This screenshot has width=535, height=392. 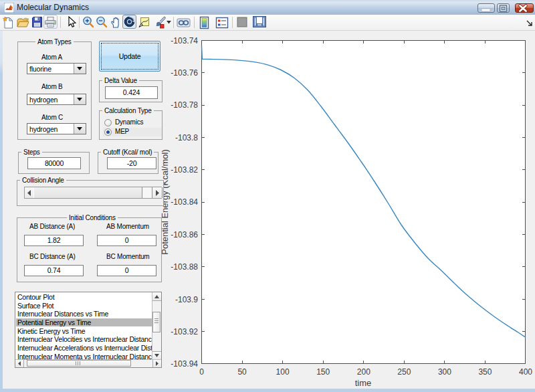 I want to click on svg-text: -103.9, so click(x=187, y=300).